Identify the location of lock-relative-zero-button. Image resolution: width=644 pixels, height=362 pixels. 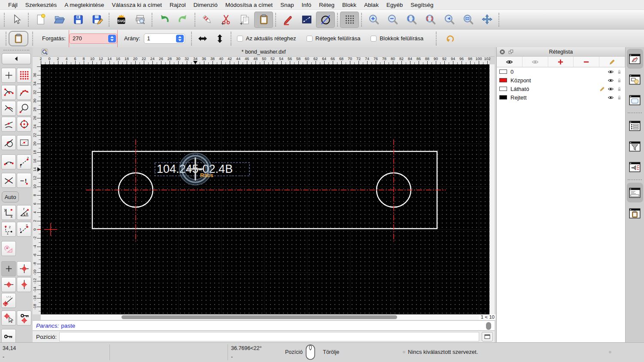
(24, 318).